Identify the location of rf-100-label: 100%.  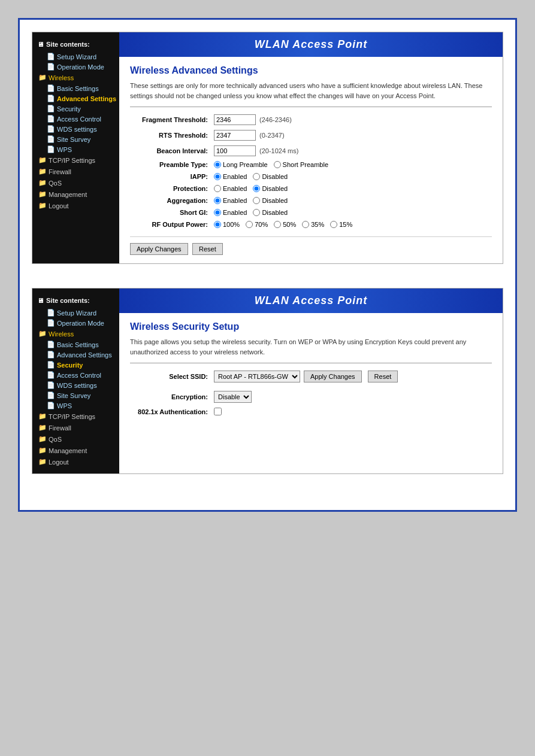
(231, 224).